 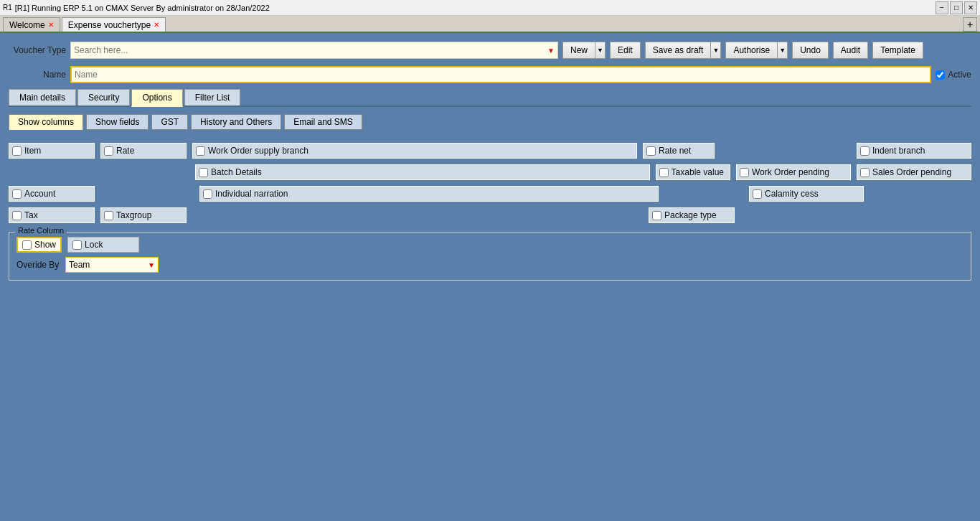 What do you see at coordinates (17, 151) in the screenshot?
I see `item-checkbox` at bounding box center [17, 151].